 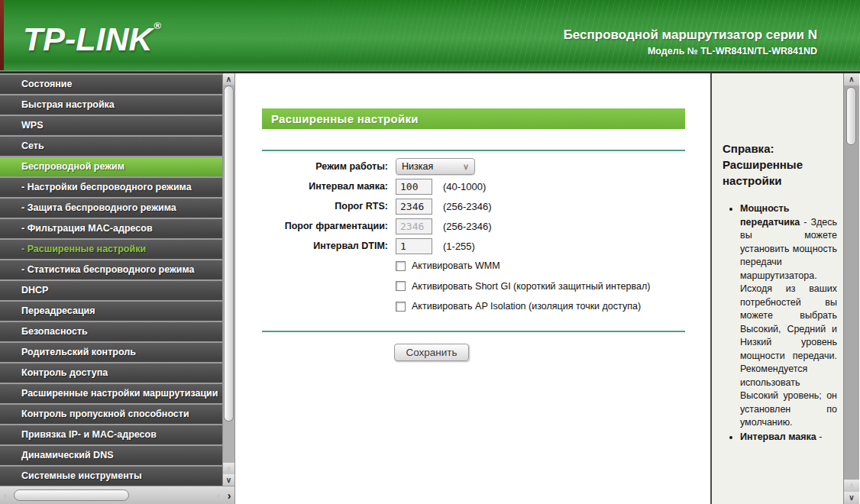 I want to click on registered-mark: ®, so click(x=158, y=26).